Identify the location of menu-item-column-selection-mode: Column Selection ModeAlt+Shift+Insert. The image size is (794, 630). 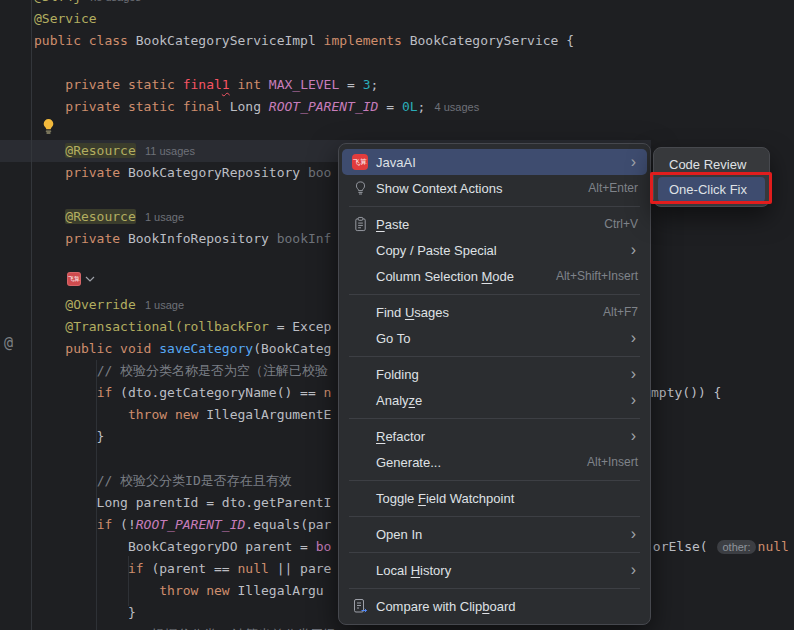
(494, 276).